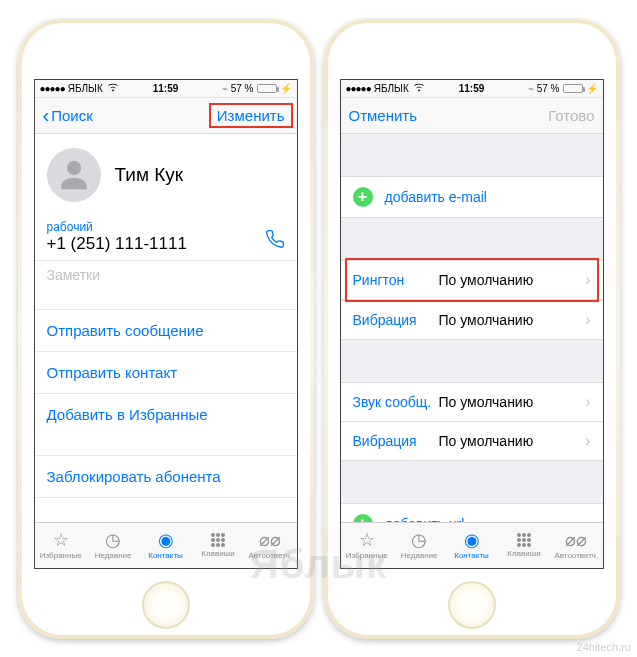 Image resolution: width=637 pixels, height=657 pixels. What do you see at coordinates (74, 175) in the screenshot?
I see `avatar` at bounding box center [74, 175].